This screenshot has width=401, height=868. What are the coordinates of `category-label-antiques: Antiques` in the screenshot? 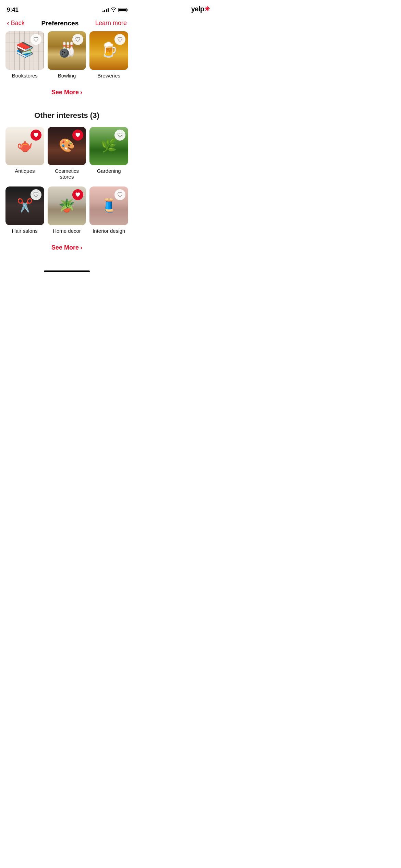 It's located at (25, 171).